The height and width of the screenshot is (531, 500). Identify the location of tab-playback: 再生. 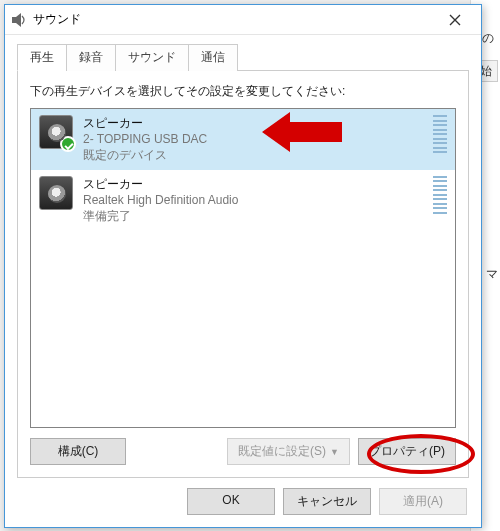
(42, 58).